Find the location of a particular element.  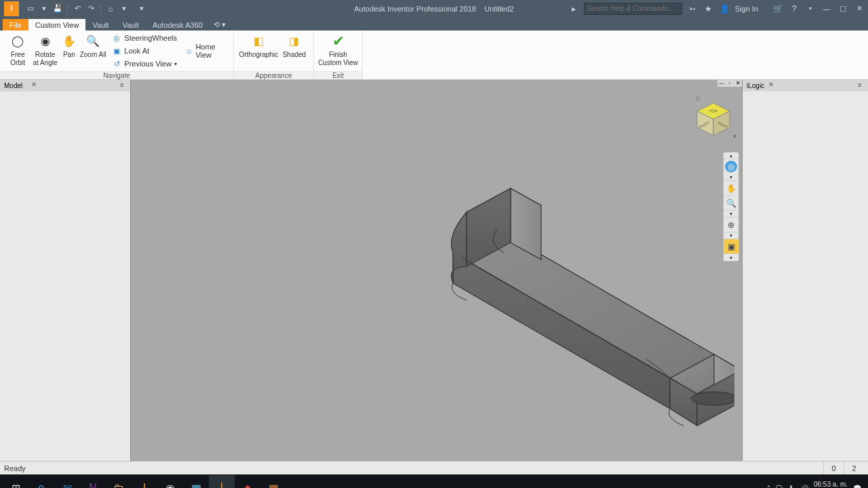

lookat-label: Look At is located at coordinates (137, 51).